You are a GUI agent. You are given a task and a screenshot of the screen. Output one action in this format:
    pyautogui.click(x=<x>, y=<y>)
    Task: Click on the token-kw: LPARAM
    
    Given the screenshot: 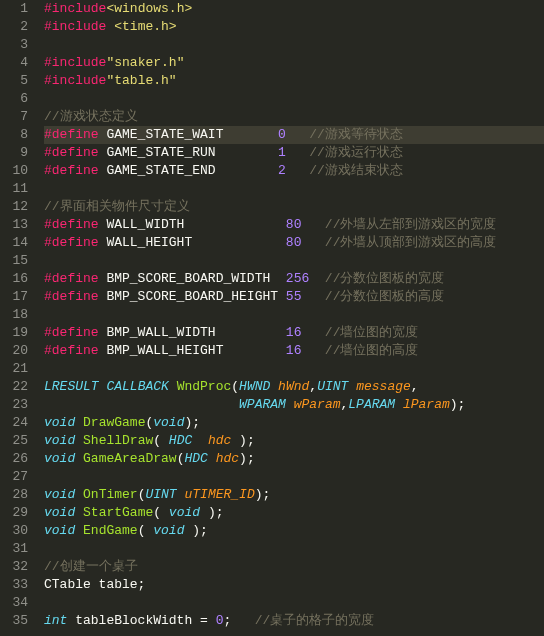 What is the action you would take?
    pyautogui.click(x=372, y=404)
    